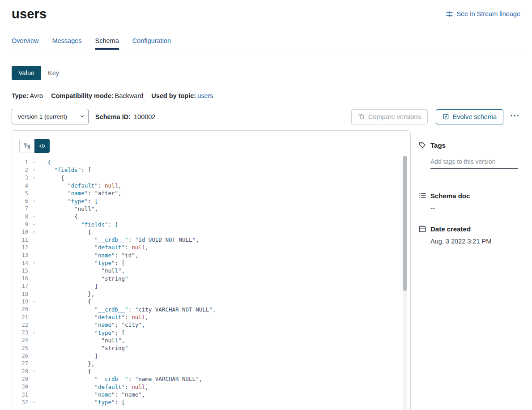 This screenshot has height=410, width=532. What do you see at coordinates (266, 44) in the screenshot?
I see `tab-bar: OverviewMessagesSchemaConfiguration` at bounding box center [266, 44].